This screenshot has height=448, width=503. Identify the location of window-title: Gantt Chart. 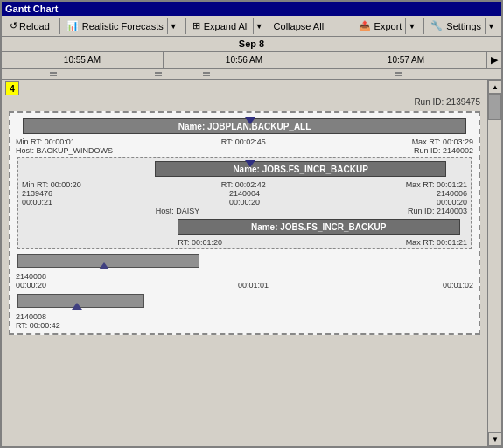
(31, 9).